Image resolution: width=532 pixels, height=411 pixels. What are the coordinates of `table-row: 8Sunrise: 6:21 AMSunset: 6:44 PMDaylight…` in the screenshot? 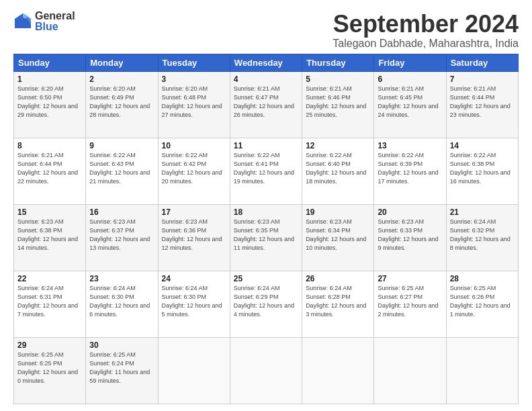 It's located at (50, 171).